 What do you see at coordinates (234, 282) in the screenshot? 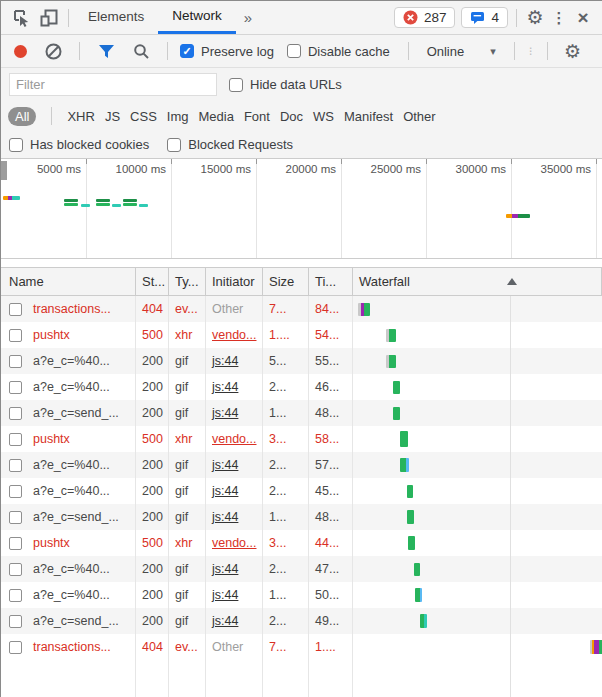
I see `column-header-initiator: Initiator` at bounding box center [234, 282].